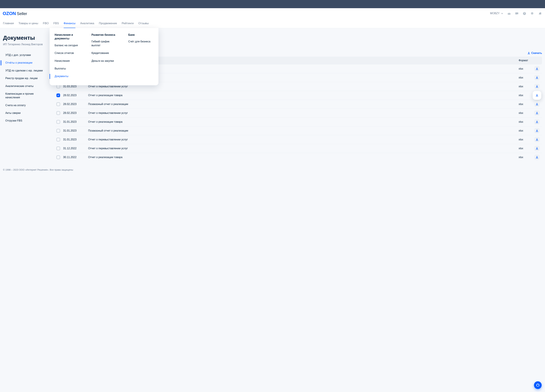 Image resolution: width=545 pixels, height=392 pixels. Describe the element at coordinates (76, 122) in the screenshot. I see `row-date: 31.01.2023` at that location.